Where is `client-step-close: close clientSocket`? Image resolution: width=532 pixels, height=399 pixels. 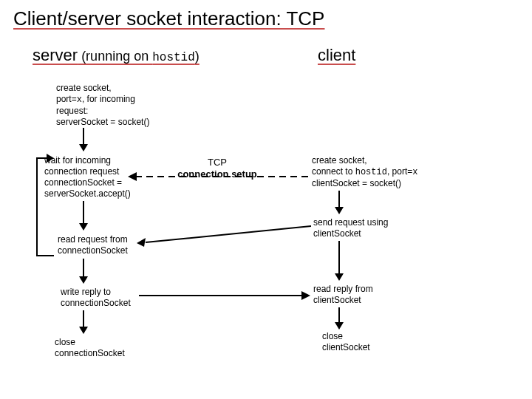
client-step-close: close clientSocket is located at coordinates (346, 342).